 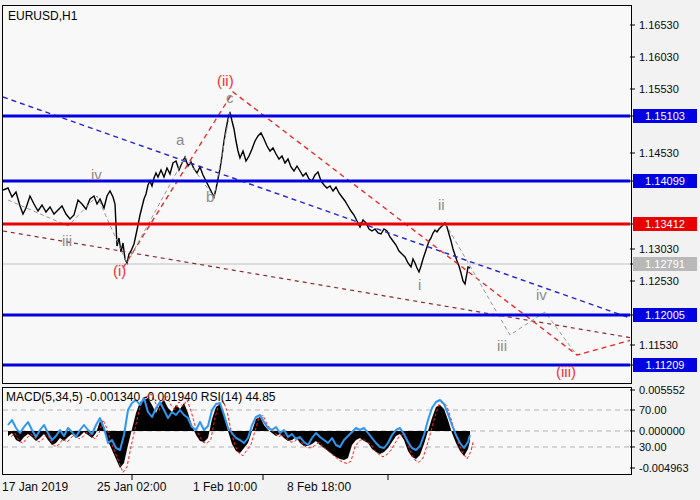 What do you see at coordinates (225, 487) in the screenshot?
I see `time-axis-label: 1 Feb 10:00` at bounding box center [225, 487].